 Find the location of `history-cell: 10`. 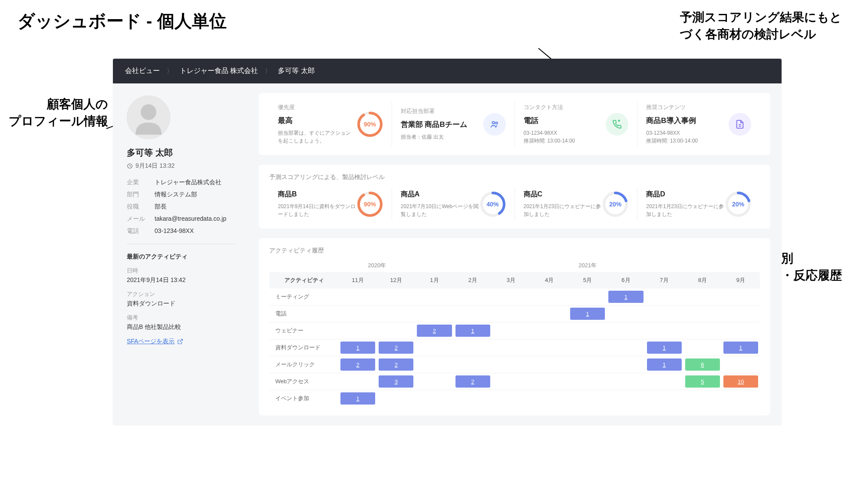

history-cell: 10 is located at coordinates (741, 382).